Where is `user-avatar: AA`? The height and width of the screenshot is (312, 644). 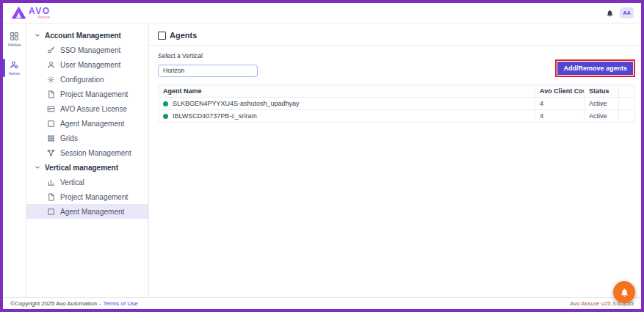
user-avatar: AA is located at coordinates (627, 13).